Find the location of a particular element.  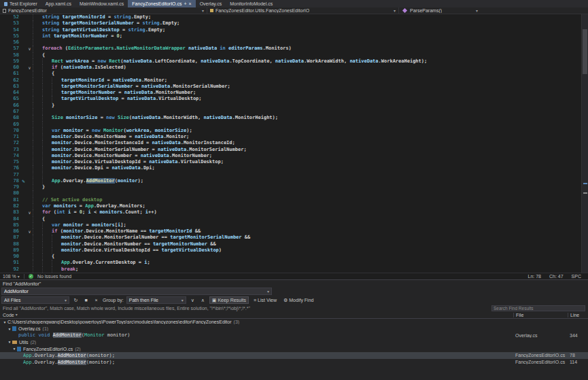

code-line: 53string targetMonitorSerialNumber = str… is located at coordinates (294, 23).